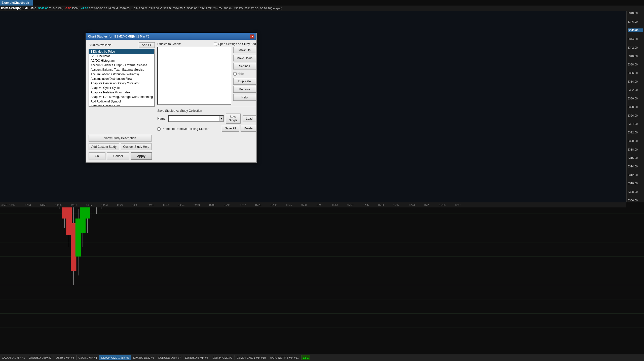  Describe the element at coordinates (50, 8) in the screenshot. I see `time-label: T:` at that location.